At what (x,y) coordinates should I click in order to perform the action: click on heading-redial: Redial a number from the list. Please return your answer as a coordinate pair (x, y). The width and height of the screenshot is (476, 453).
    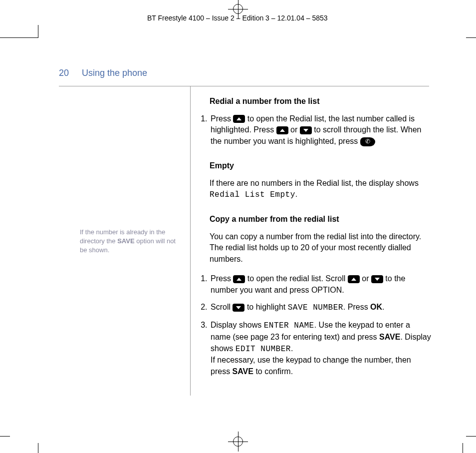
    Looking at the image, I should click on (320, 102).